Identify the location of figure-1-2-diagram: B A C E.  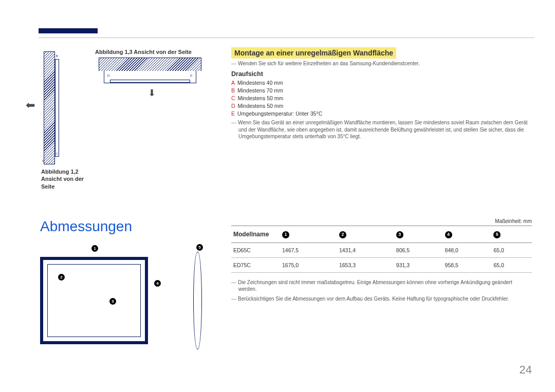
(54, 108).